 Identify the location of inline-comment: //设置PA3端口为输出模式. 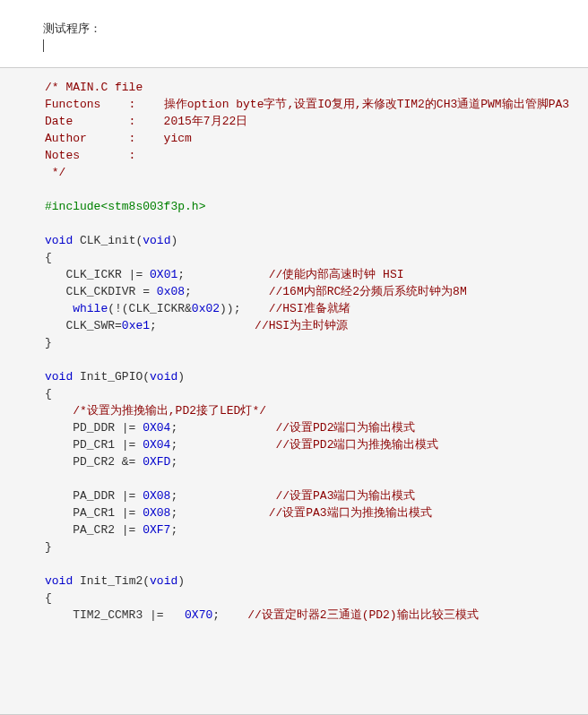
(345, 496).